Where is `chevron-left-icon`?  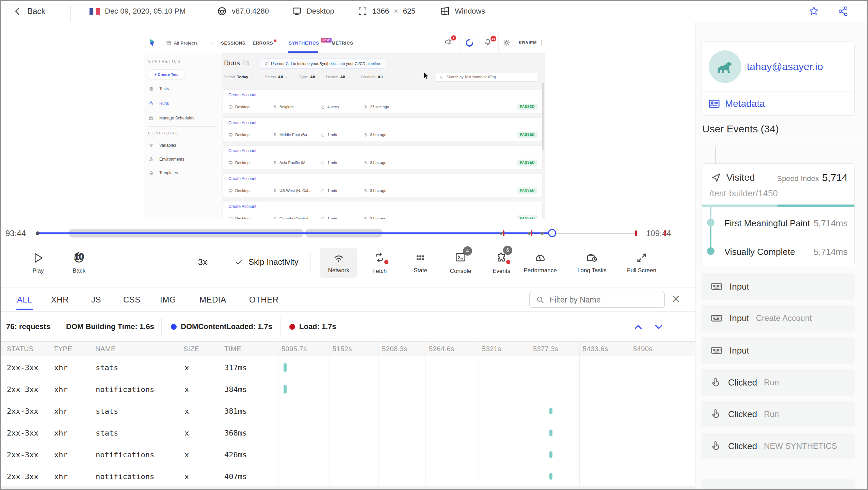
chevron-left-icon is located at coordinates (18, 11).